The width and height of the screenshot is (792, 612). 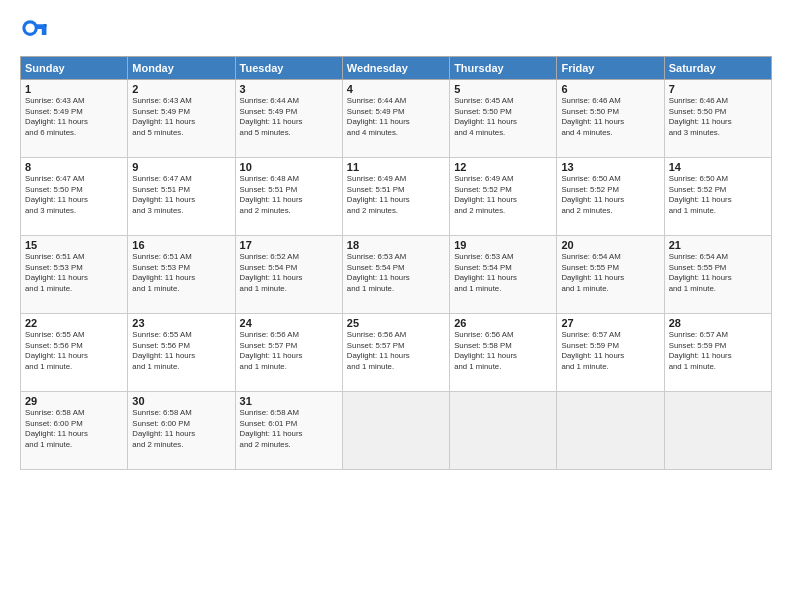 What do you see at coordinates (74, 197) in the screenshot?
I see `calendar-cell: 8Sunrise: 6:47 AM Sunset: 5:50 PM Daylig…` at bounding box center [74, 197].